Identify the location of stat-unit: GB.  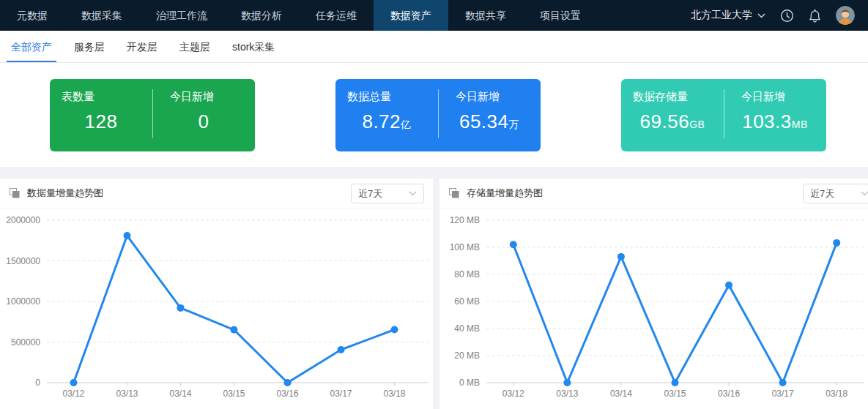
(697, 124).